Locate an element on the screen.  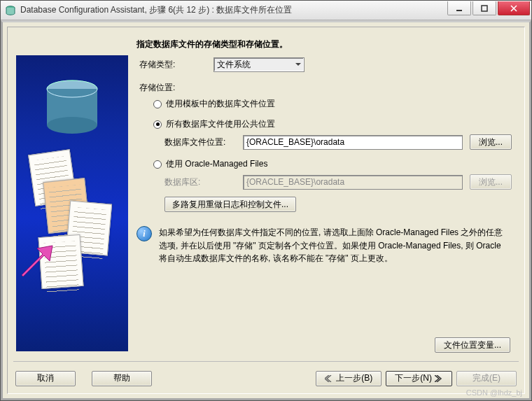
db-file-location-label: 数据库文件位置: is located at coordinates (204, 143).